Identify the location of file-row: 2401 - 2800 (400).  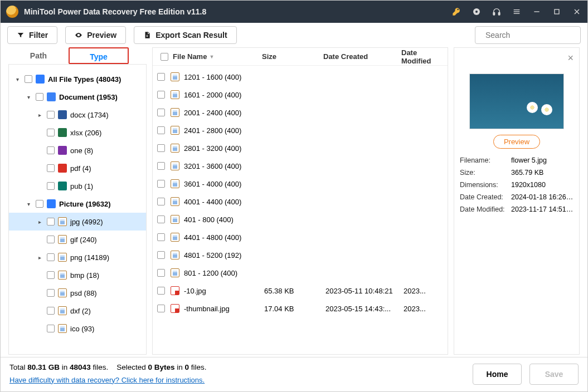
(300, 130).